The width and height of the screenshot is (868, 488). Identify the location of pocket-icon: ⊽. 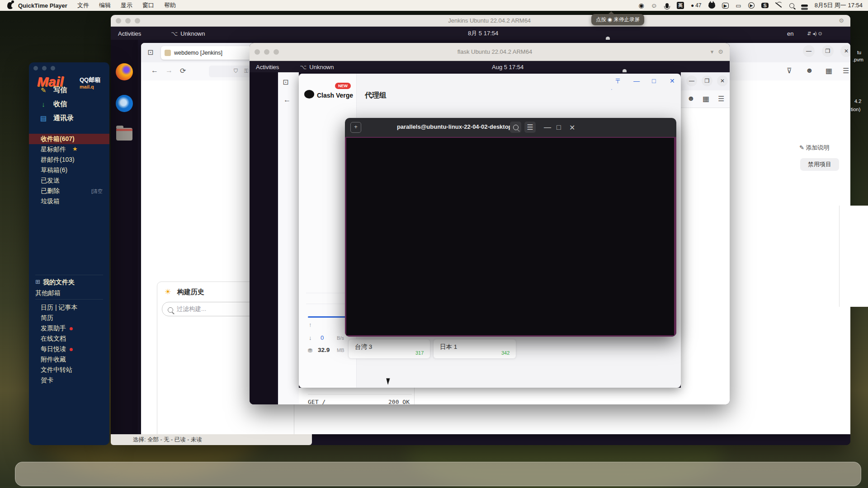
(789, 70).